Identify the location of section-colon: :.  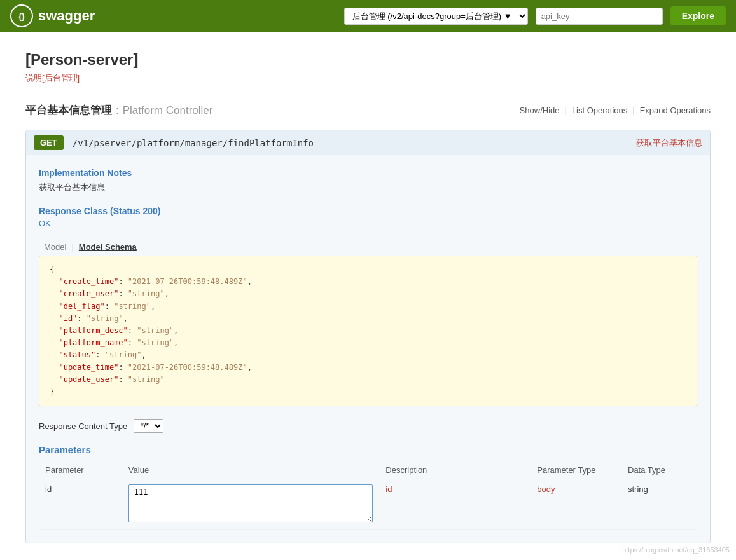
(117, 111).